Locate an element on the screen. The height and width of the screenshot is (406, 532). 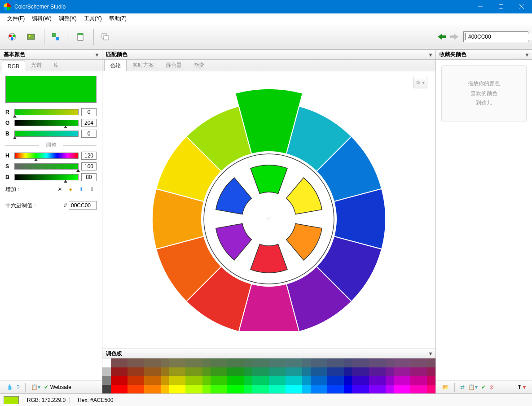
nav-back-button is located at coordinates (442, 37).